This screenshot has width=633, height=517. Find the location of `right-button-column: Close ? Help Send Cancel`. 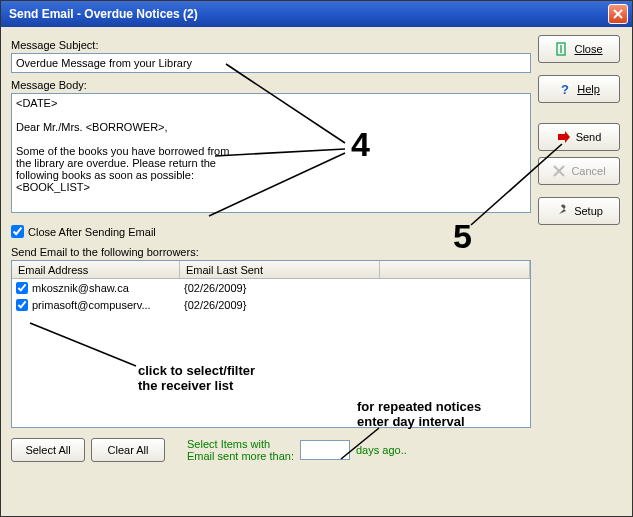

right-button-column: Close ? Help Send Cancel is located at coordinates (579, 130).